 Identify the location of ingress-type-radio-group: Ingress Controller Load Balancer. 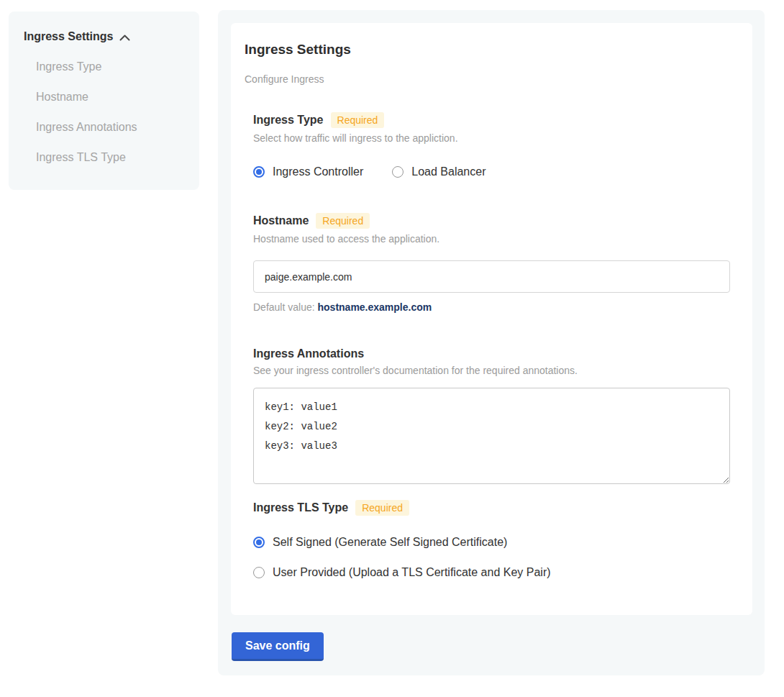
(492, 172).